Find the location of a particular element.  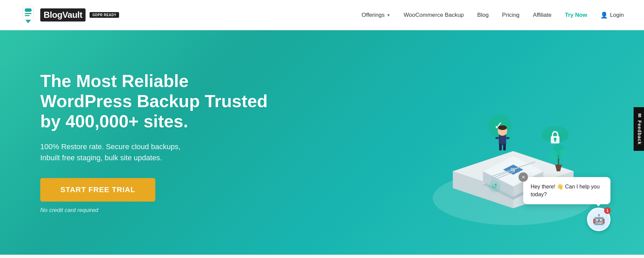

chat-greeting: Hey there! 👋 Can I help you today? is located at coordinates (567, 191).